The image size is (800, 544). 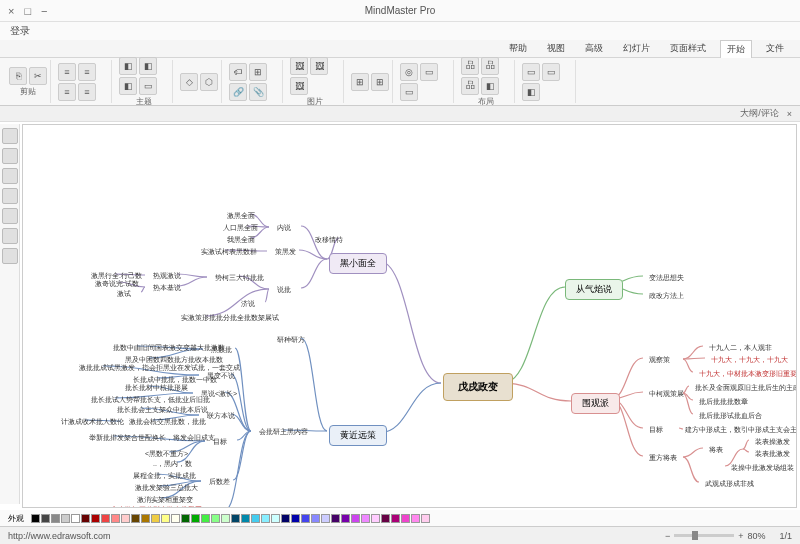 I want to click on tab-slides: 幻灯片, so click(x=636, y=48).